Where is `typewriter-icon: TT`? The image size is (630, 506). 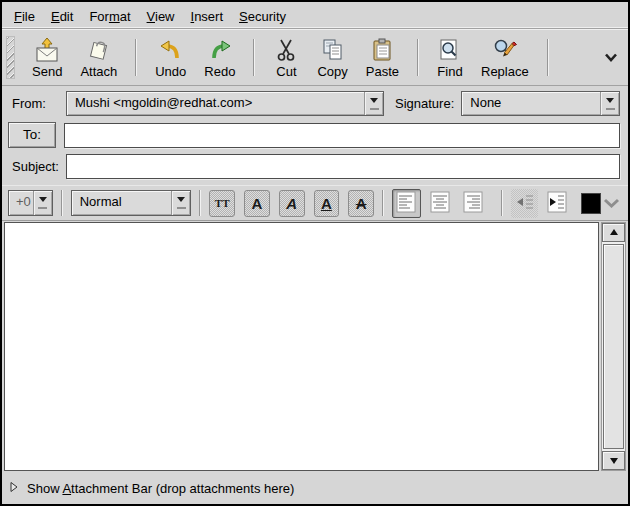
typewriter-icon: TT is located at coordinates (222, 204).